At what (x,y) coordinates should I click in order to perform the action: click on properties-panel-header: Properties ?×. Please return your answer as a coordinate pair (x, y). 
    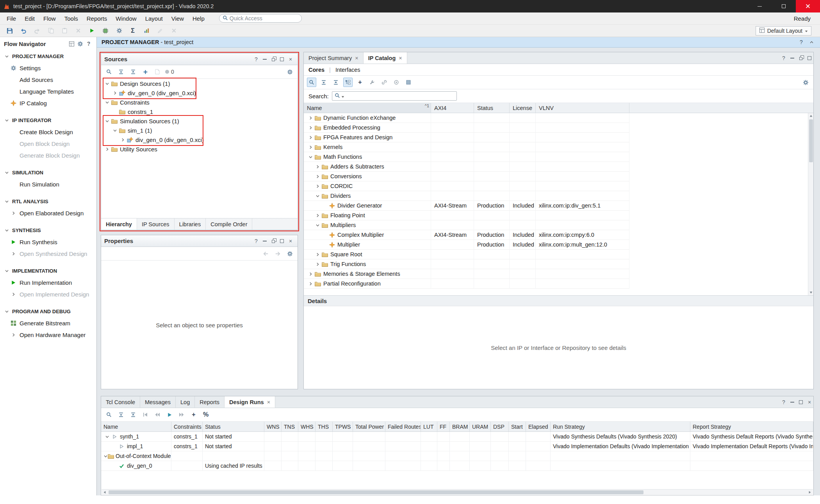
    Looking at the image, I should click on (199, 241).